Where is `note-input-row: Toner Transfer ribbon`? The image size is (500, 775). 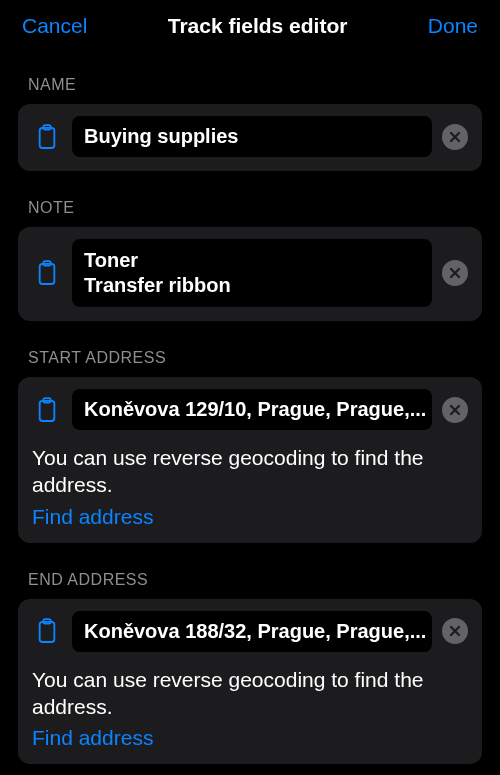
note-input-row: Toner Transfer ribbon is located at coordinates (250, 273).